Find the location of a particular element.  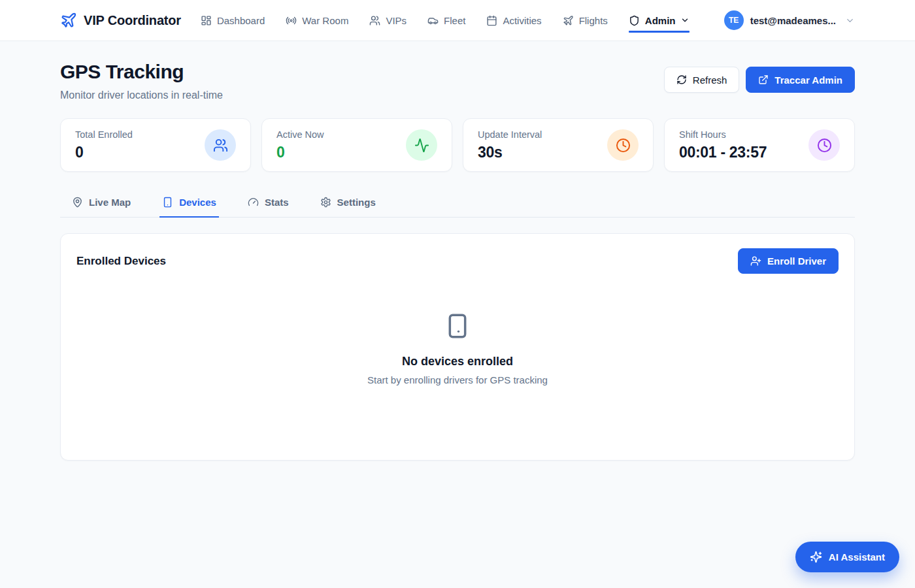

user-plus-icon is located at coordinates (756, 261).